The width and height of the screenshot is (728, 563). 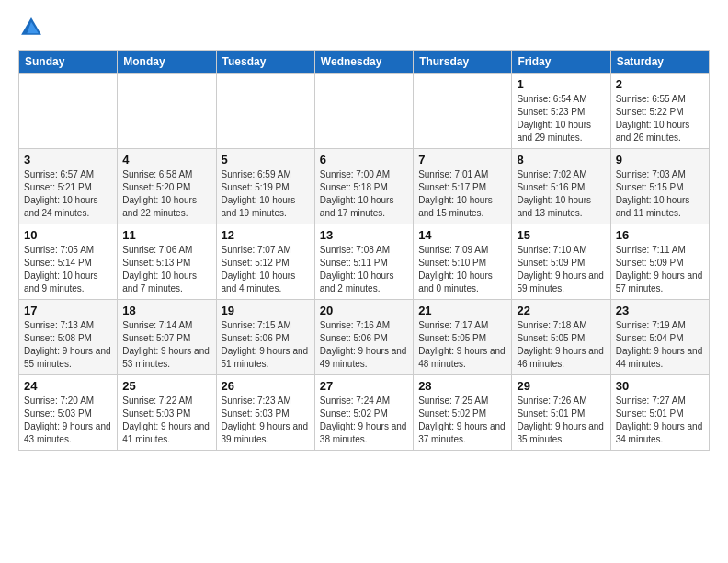 I want to click on day-info: Sunrise: 7:06 AM Sunset: 5:13 PM Dayligh…, so click(x=166, y=270).